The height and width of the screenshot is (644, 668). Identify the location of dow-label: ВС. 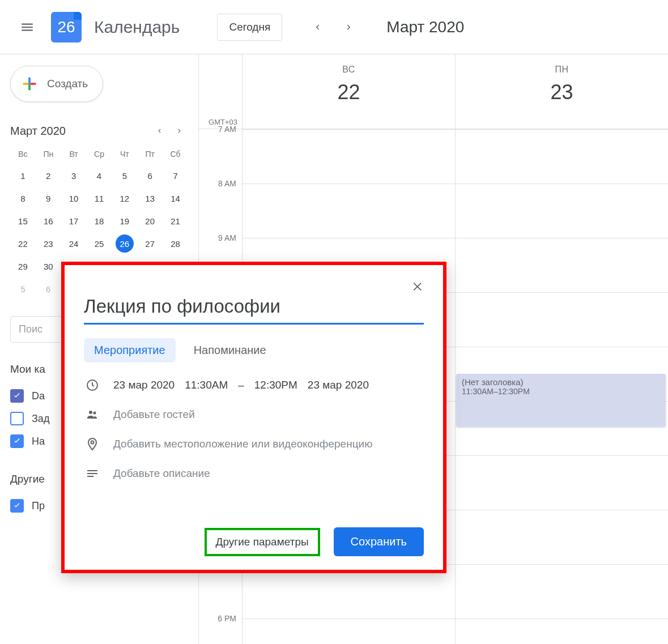
(349, 70).